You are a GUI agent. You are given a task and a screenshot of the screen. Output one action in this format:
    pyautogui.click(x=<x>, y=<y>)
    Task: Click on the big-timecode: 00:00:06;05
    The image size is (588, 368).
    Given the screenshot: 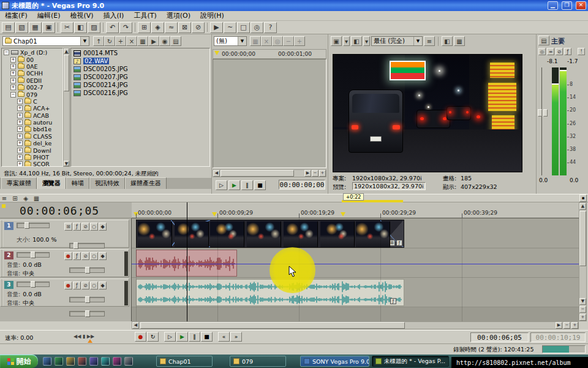 What is the action you would take?
    pyautogui.click(x=59, y=211)
    